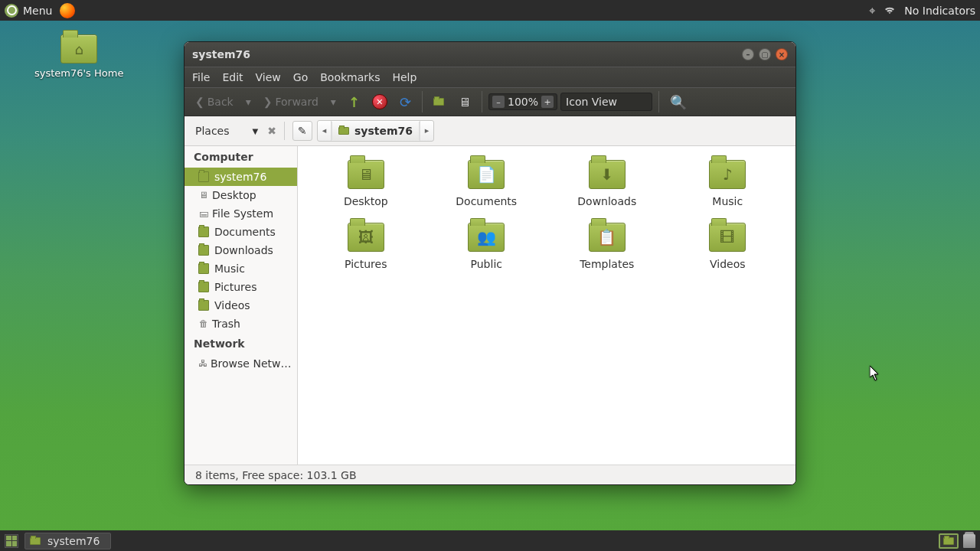 The image size is (980, 551). Describe the element at coordinates (204, 324) in the screenshot. I see `trash-icon: 🗑` at that location.